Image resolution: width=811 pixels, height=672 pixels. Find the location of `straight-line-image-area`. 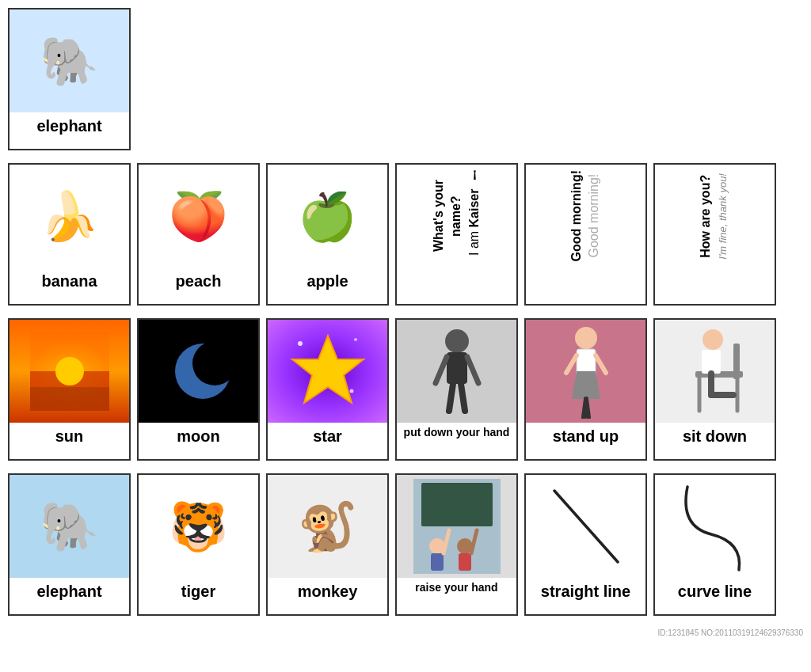

straight-line-image-area is located at coordinates (586, 526).